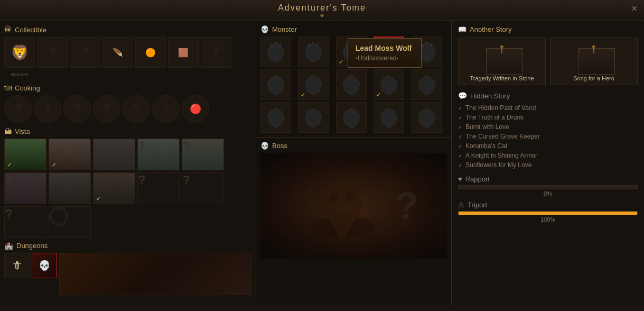  What do you see at coordinates (25, 222) in the screenshot?
I see `vista-item-11: ?` at bounding box center [25, 222].